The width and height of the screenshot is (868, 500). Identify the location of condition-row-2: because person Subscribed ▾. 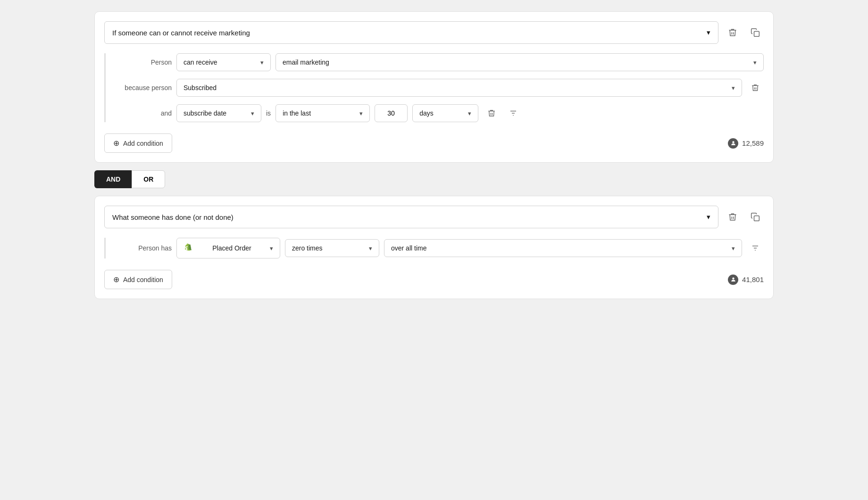
(440, 88).